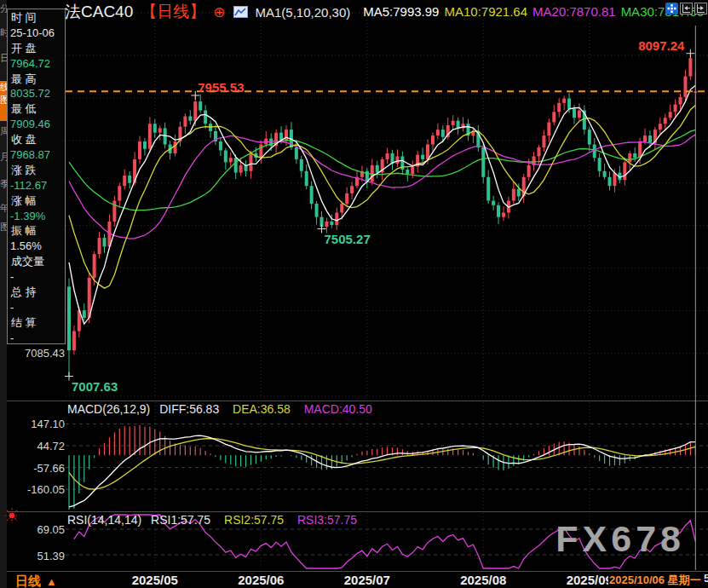 The height and width of the screenshot is (588, 708). I want to click on info-label-4: 收 盘, so click(36, 140).